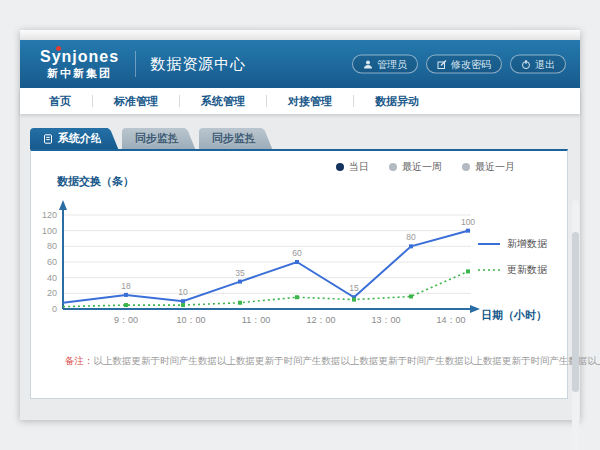  What do you see at coordinates (514, 316) in the screenshot?
I see `x-axis-title: 日期（小时）` at bounding box center [514, 316].